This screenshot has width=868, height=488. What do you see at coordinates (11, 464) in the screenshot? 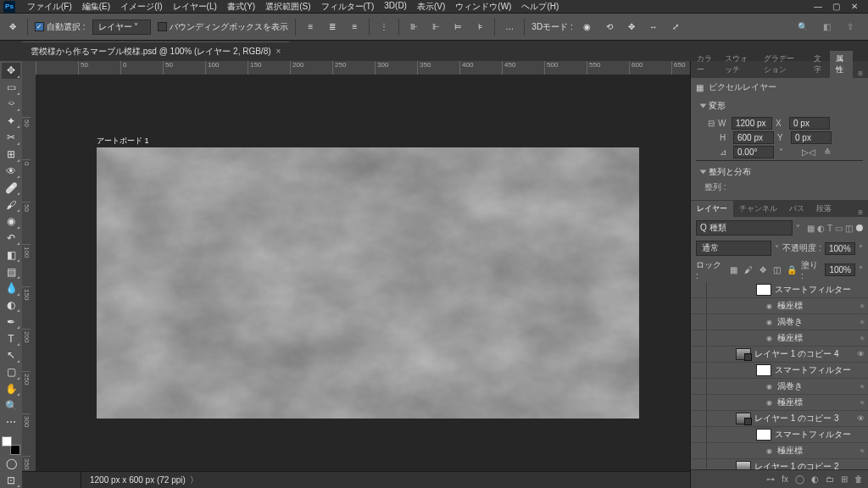
I see `quickmask-tool: ◯` at bounding box center [11, 464].